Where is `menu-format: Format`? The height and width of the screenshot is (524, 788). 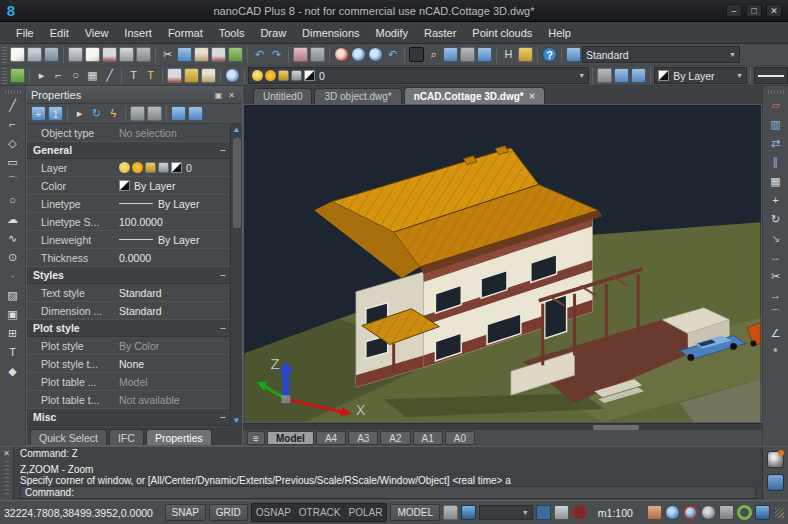
menu-format: Format is located at coordinates (186, 33).